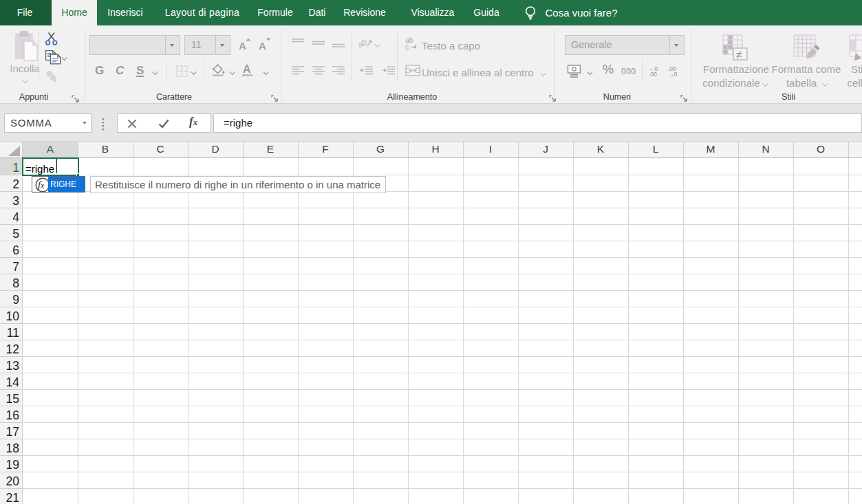 Image resolution: width=862 pixels, height=504 pixels. Describe the element at coordinates (673, 74) in the screenshot. I see `svg-text: →0` at that location.